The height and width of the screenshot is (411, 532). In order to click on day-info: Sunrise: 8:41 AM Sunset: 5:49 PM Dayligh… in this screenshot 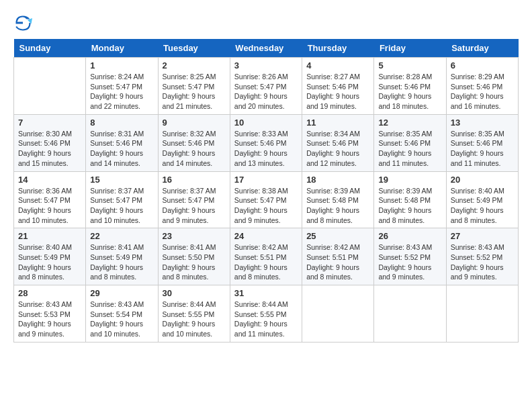, I will do `click(122, 262)`.